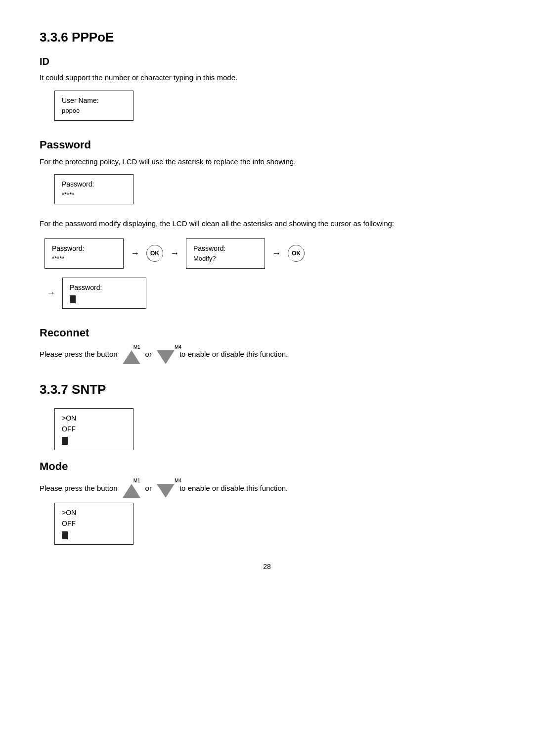 Image resolution: width=534 pixels, height=756 pixels. Describe the element at coordinates (84, 248) in the screenshot. I see `seq1-label: Password:` at that location.